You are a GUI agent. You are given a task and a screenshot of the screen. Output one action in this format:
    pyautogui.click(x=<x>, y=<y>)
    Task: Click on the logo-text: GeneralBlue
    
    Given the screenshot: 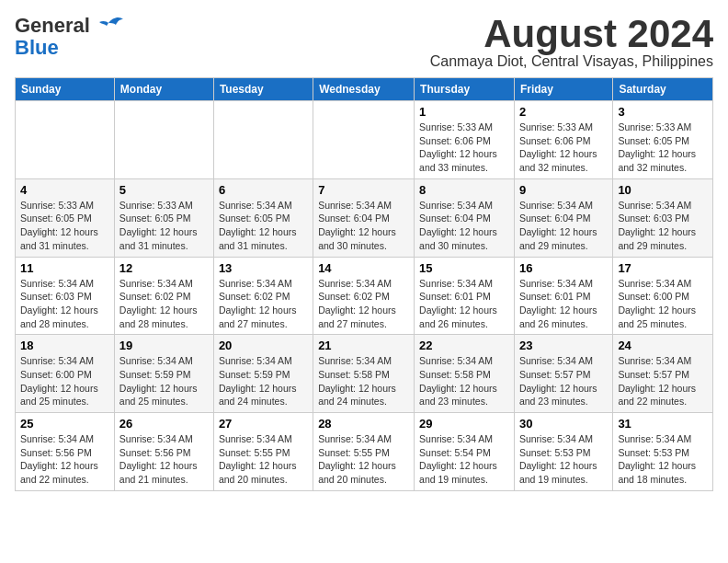 What is the action you would take?
    pyautogui.click(x=52, y=37)
    